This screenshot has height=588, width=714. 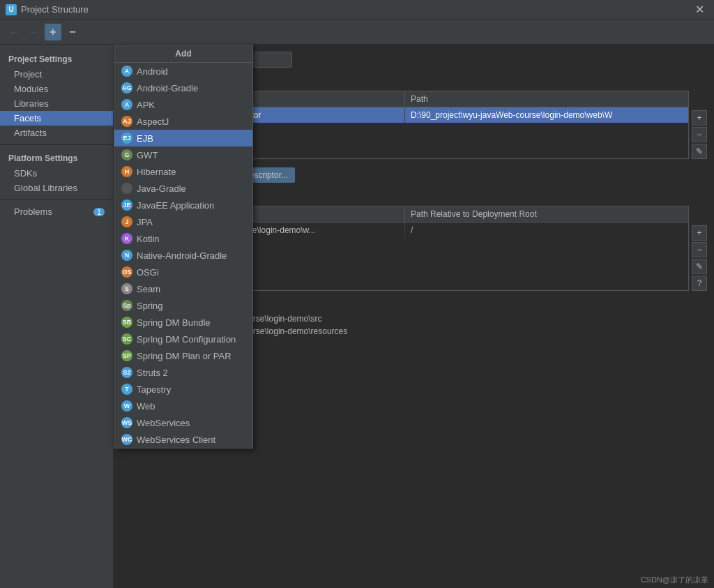 What do you see at coordinates (127, 71) in the screenshot?
I see `android-icon: A` at bounding box center [127, 71].